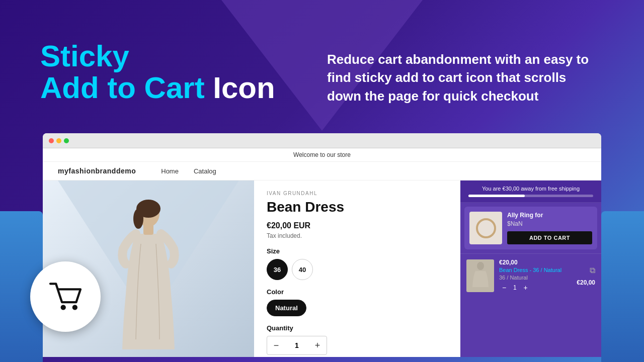 This screenshot has height=362, width=644. Describe the element at coordinates (59, 141) in the screenshot. I see `browser-dots` at that location.